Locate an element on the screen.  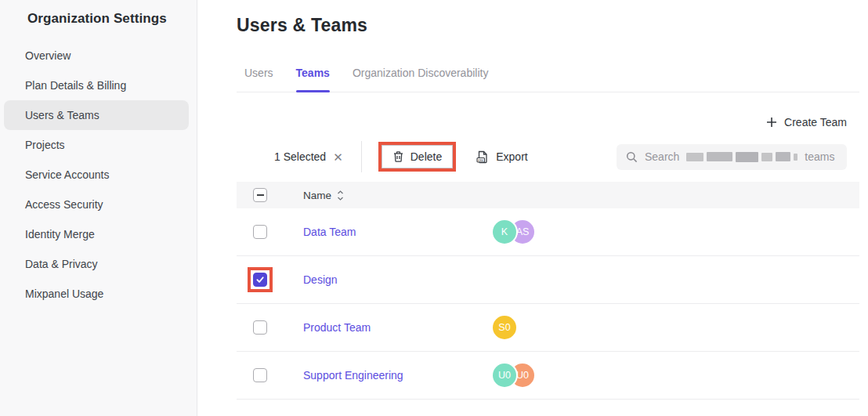
team-name-link: Product Team is located at coordinates (398, 327).